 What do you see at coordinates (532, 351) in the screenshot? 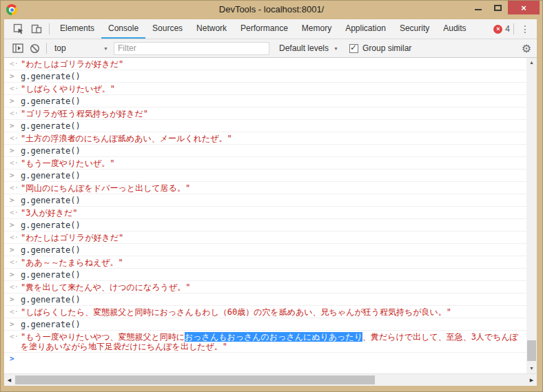
I see `vertical-scrollbar-thumb` at bounding box center [532, 351].